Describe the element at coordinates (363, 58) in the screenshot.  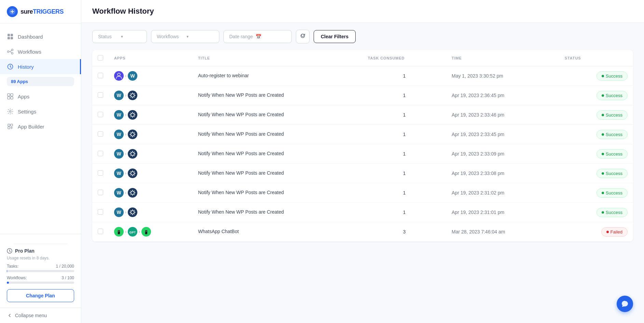
I see `table-header: APPS TITLE TASK CONSUMED TIME STATUS` at that location.